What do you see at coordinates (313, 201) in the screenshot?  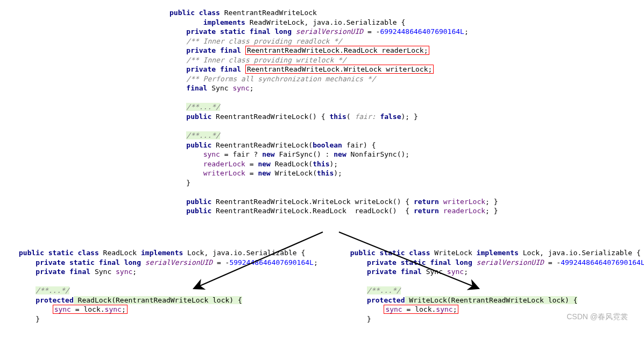 I see `writelock-method: ReentrantReadWriteLock.WriteLock writeLo…` at bounding box center [313, 201].